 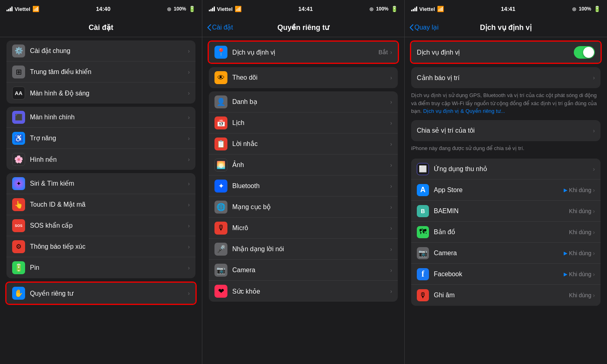 What do you see at coordinates (221, 78) in the screenshot?
I see `icon-theo-doi: 👁` at bounding box center [221, 78].